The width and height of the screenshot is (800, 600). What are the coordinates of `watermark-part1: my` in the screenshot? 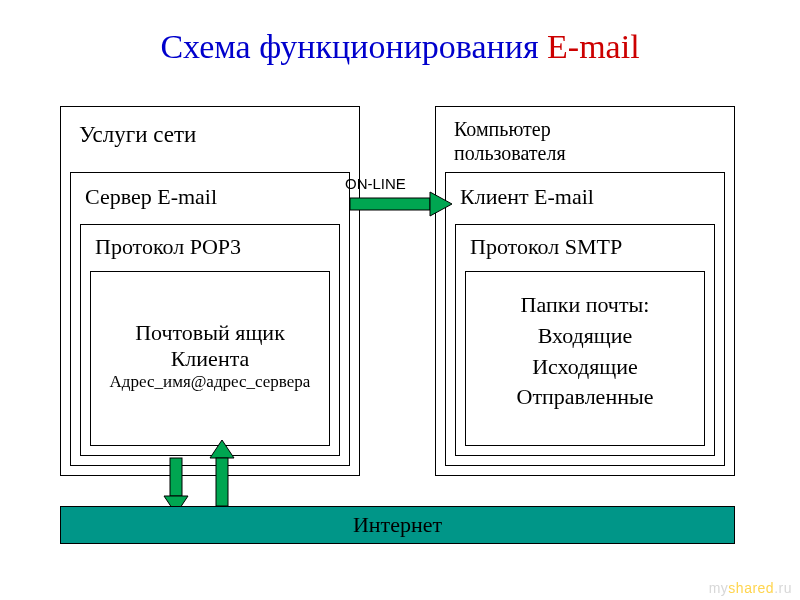 It's located at (719, 588).